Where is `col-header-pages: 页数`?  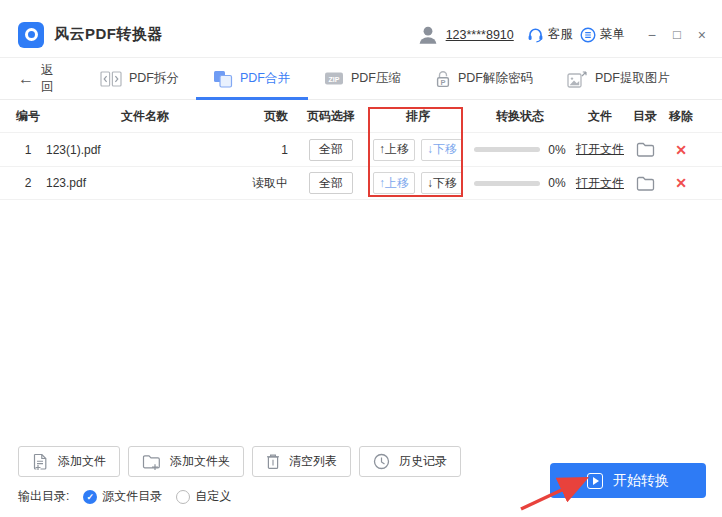
col-header-pages: 页数 is located at coordinates (279, 116).